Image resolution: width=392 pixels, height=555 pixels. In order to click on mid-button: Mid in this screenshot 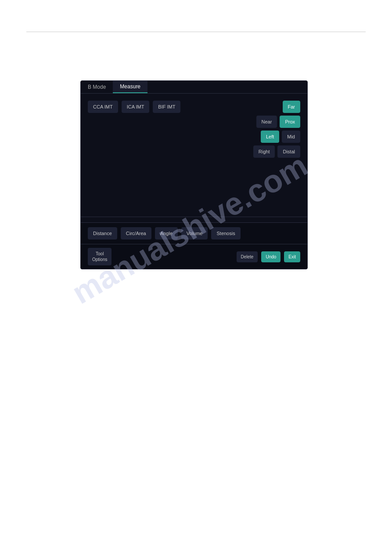, I will do `click(291, 137)`.